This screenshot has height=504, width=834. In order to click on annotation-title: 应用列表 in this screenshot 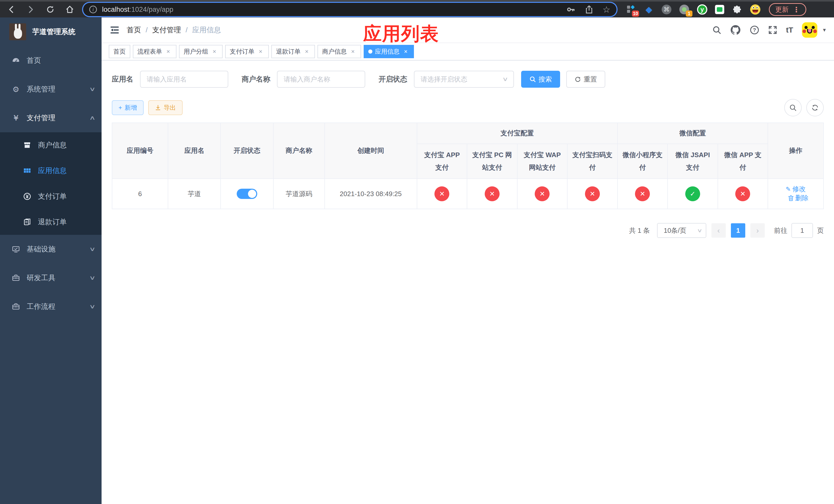, I will do `click(401, 34)`.